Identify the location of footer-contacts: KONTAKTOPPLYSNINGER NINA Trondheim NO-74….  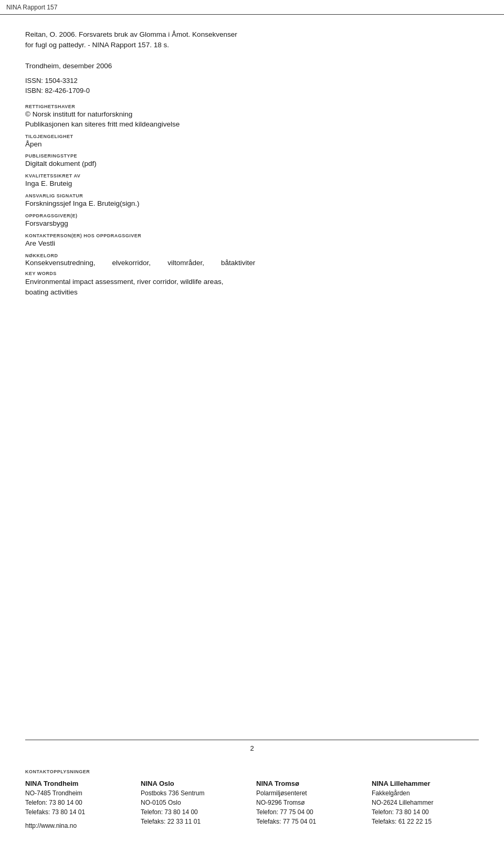
(252, 801).